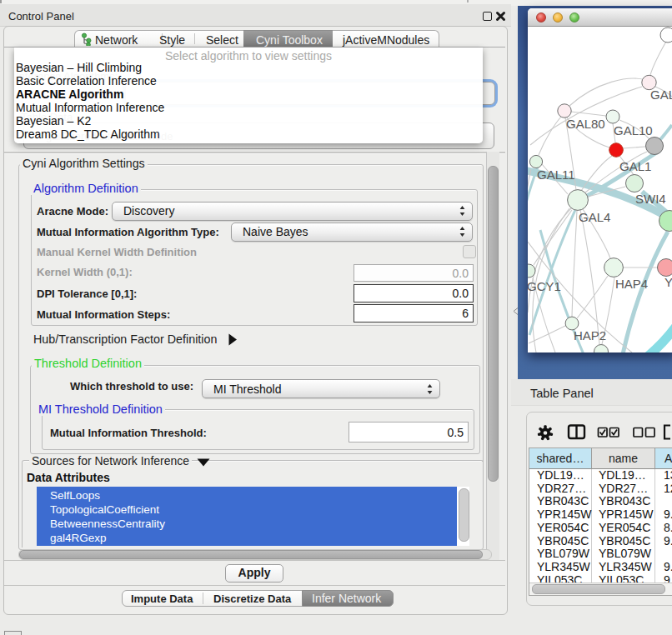 The width and height of the screenshot is (672, 635). Describe the element at coordinates (544, 287) in the screenshot. I see `svg-text: GCY1` at that location.